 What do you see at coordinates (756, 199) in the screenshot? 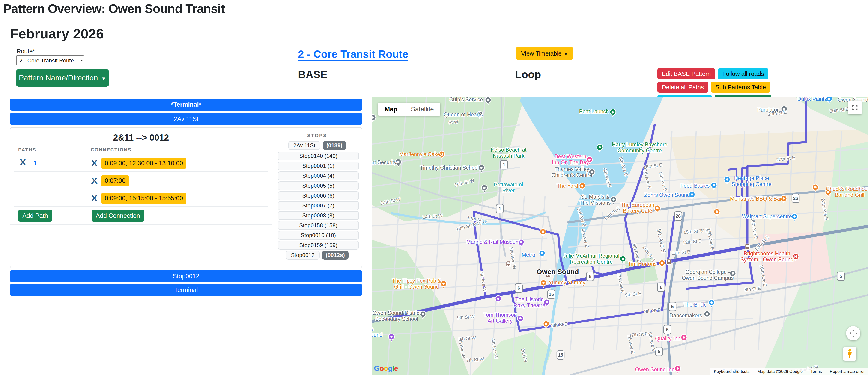
I see `poi-label: Montana's BBQ & Bar` at bounding box center [756, 199].